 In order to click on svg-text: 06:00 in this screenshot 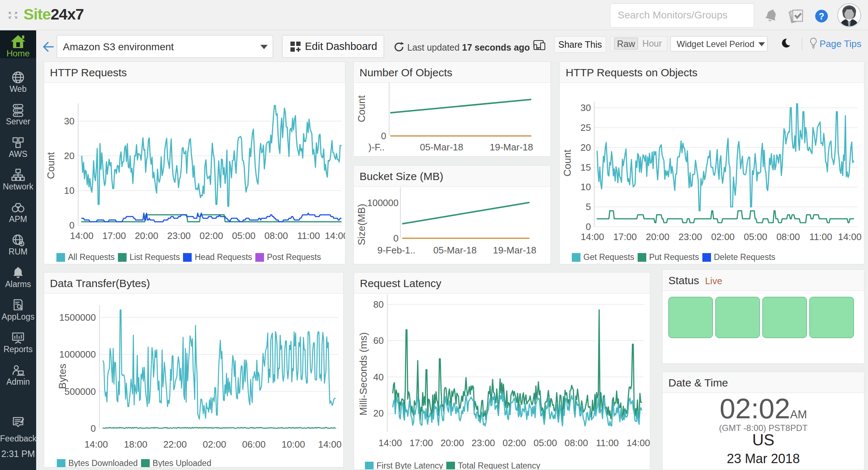, I will do `click(254, 444)`.